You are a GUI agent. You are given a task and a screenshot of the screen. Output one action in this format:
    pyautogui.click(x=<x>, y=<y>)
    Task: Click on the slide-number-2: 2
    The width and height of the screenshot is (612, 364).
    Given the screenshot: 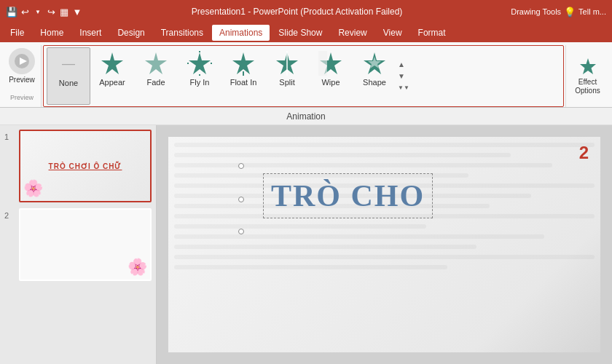 What is the action you would take?
    pyautogui.click(x=9, y=214)
    